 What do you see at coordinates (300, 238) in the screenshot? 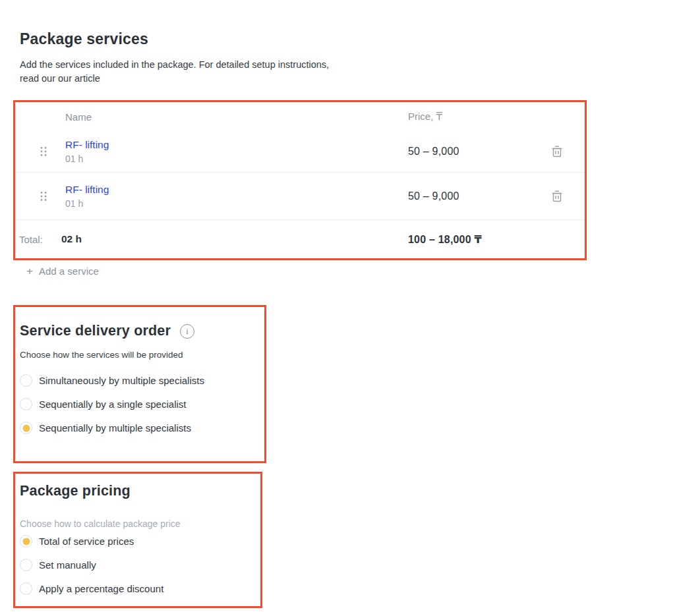
I see `table-total-row: Total: 02 h 100 – 18,000 ₸` at bounding box center [300, 238].